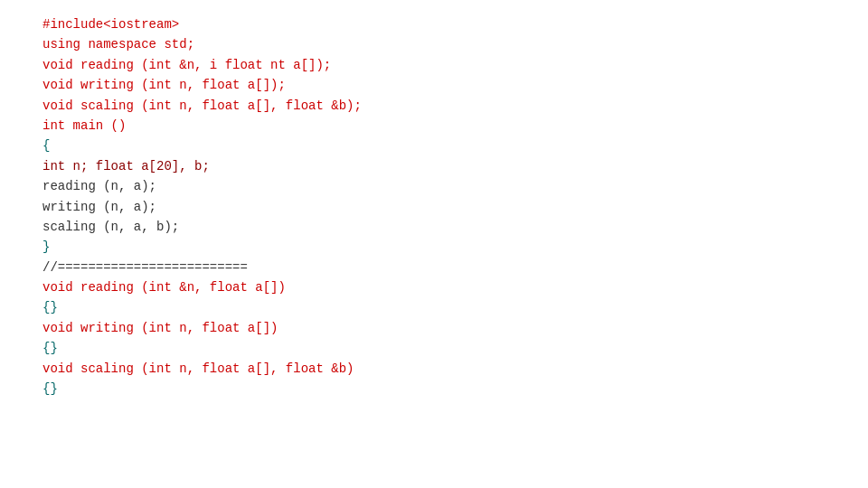 Image resolution: width=868 pixels, height=488 pixels. What do you see at coordinates (434, 247) in the screenshot?
I see `code-line-line12: }` at bounding box center [434, 247].